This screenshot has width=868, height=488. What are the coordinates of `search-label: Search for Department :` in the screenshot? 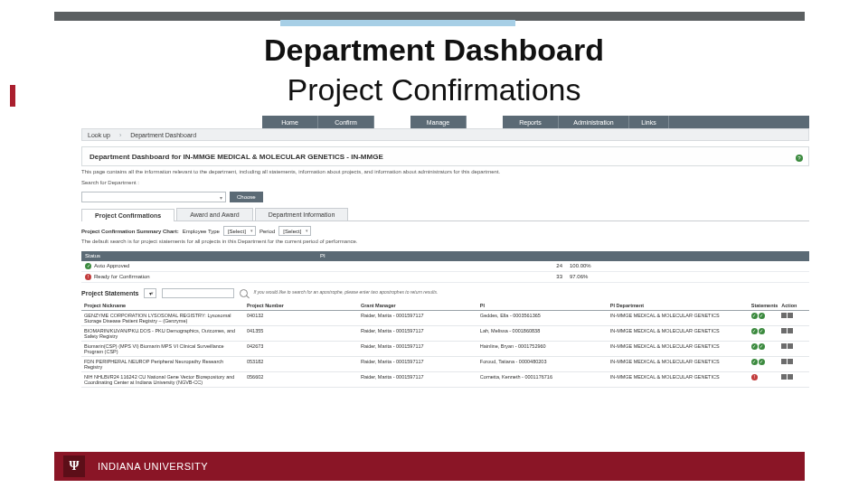 It's located at (445, 183).